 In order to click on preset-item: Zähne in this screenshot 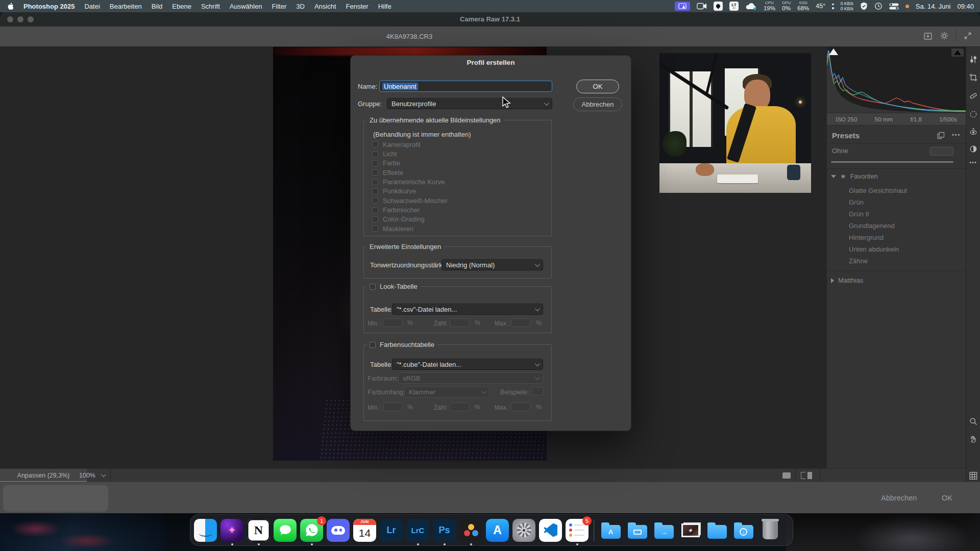, I will do `click(859, 261)`.